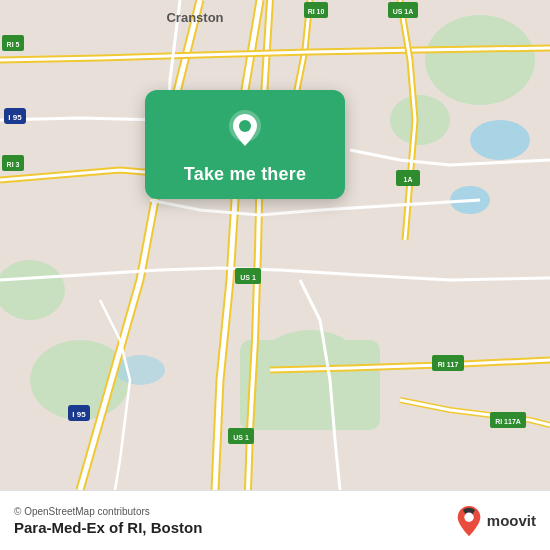 The height and width of the screenshot is (550, 550). Describe the element at coordinates (316, 12) in the screenshot. I see `svg-text: RI 10` at that location.